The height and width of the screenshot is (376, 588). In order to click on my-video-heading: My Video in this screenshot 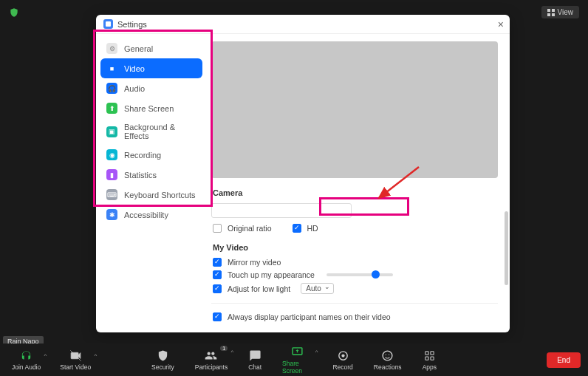, I will do `click(355, 247)`.